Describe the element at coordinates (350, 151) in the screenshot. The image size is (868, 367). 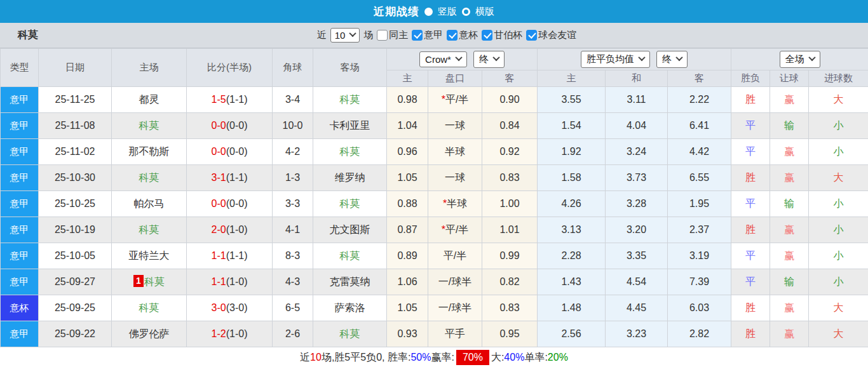
I see `away-team-name: 科莫` at that location.